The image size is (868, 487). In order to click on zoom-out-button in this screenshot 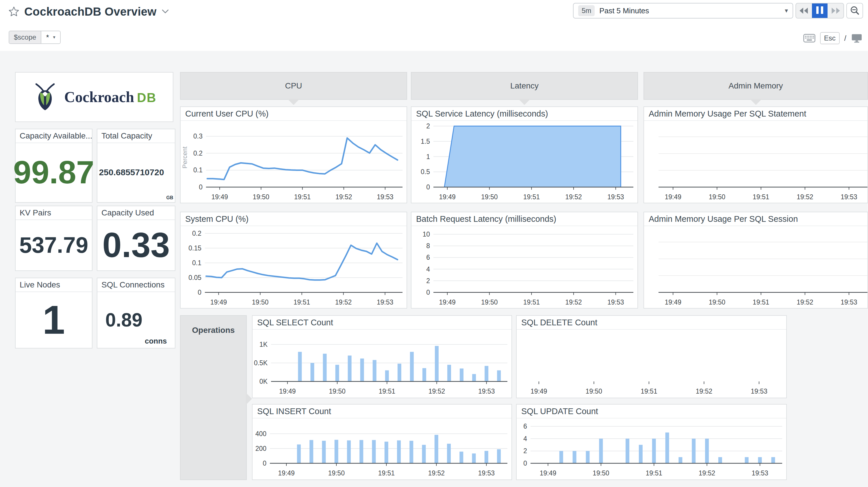, I will do `click(855, 11)`.